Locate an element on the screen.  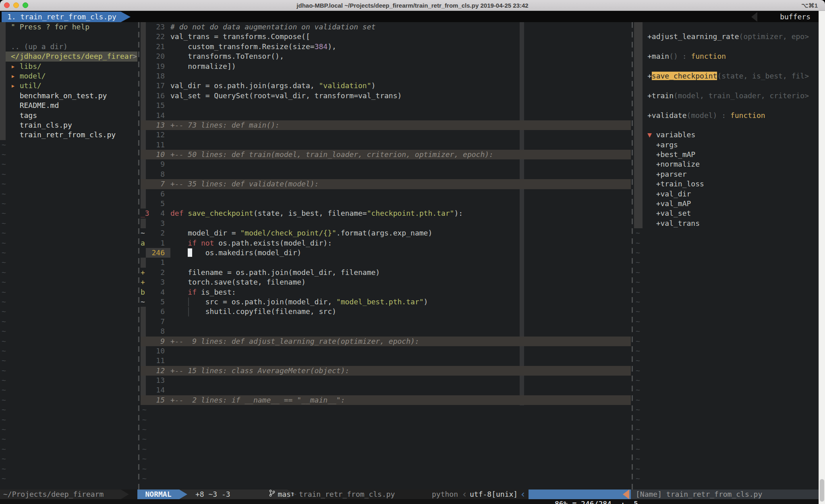
tree-item: train_retr_from_cls.py is located at coordinates (68, 135).